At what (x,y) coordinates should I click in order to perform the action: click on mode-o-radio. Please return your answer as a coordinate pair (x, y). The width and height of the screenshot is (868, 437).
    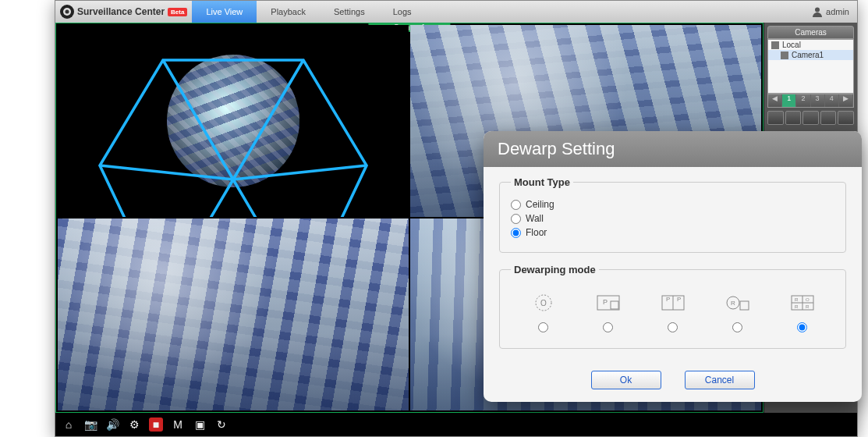
    Looking at the image, I should click on (543, 328).